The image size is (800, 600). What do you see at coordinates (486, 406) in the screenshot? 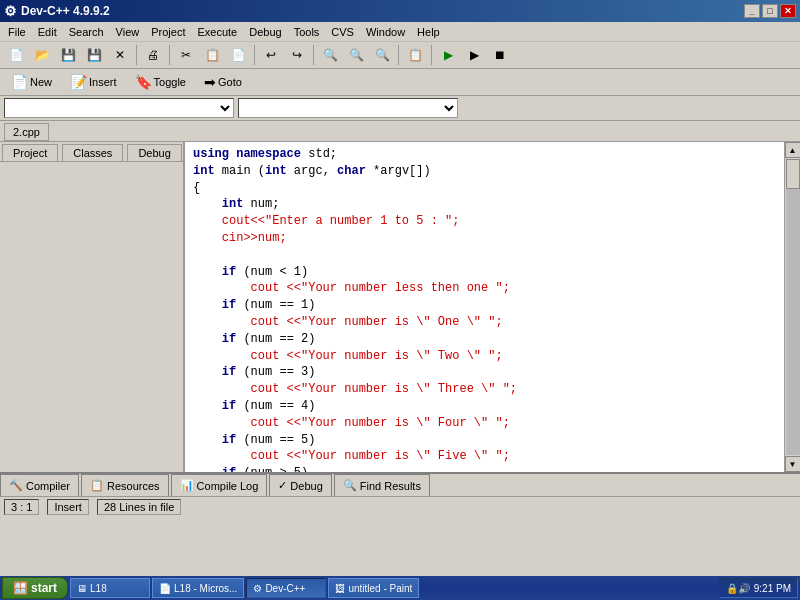
I see `code-line-16: if (num == 4)` at bounding box center [486, 406].